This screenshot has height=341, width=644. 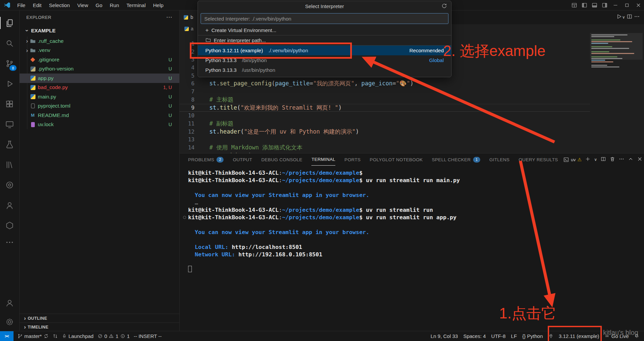 What do you see at coordinates (99, 51) in the screenshot?
I see `file-row-.venv: ›.venv` at bounding box center [99, 51].